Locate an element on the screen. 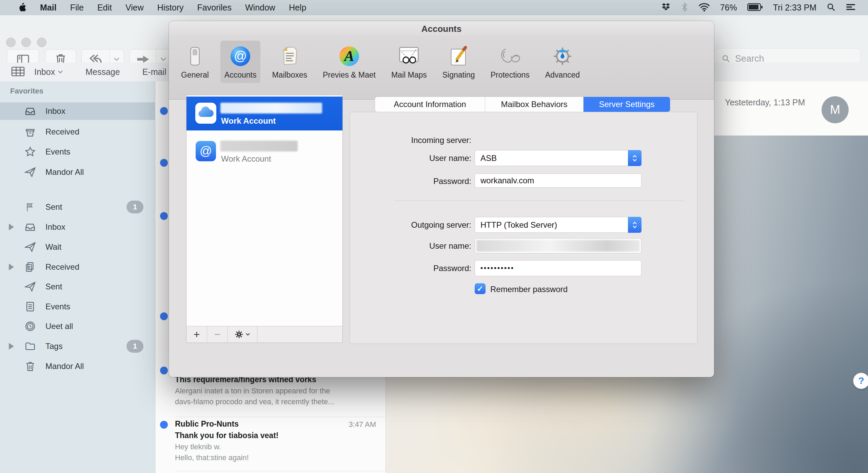 This screenshot has height=473, width=868. prefs-tab-signating: Signating is located at coordinates (459, 62).